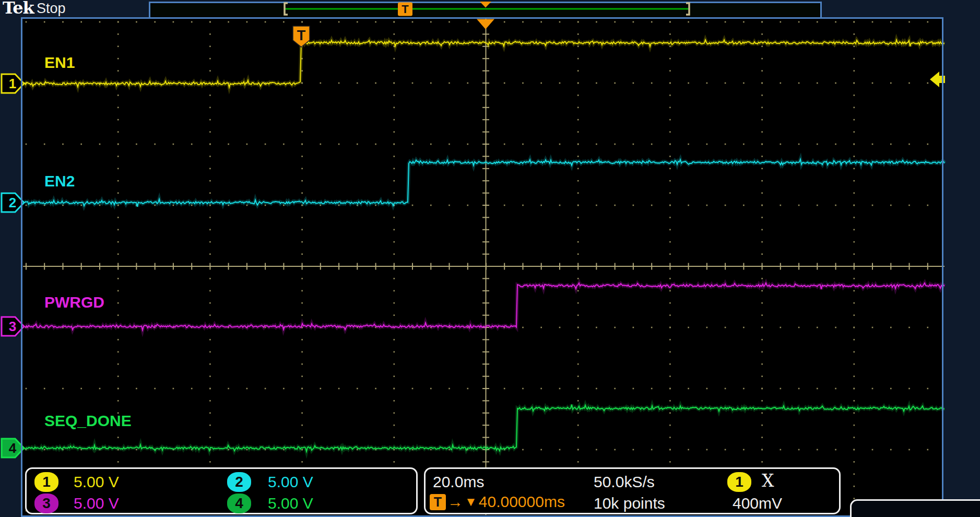 This screenshot has width=980, height=517. What do you see at coordinates (301, 36) in the screenshot?
I see `trigger-point-badge: T` at bounding box center [301, 36].